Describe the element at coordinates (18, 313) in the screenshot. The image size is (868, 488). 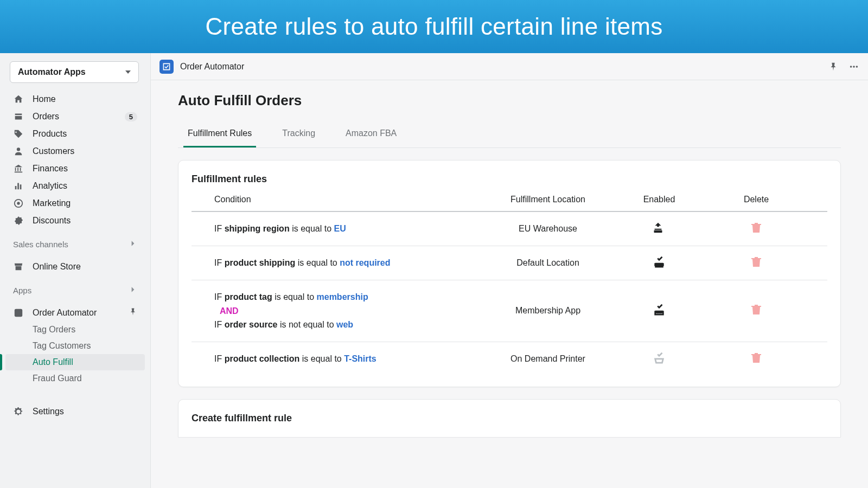
I see `app-icon` at that location.